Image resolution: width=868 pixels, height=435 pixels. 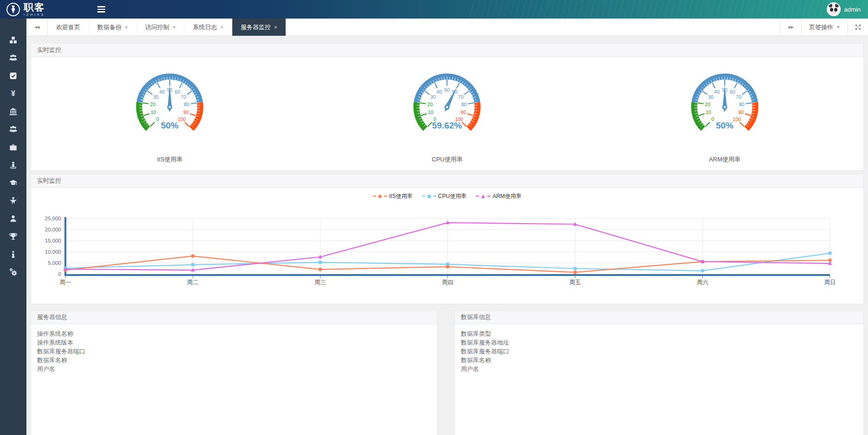 I want to click on fullscreen-toggle-button, so click(x=858, y=27).